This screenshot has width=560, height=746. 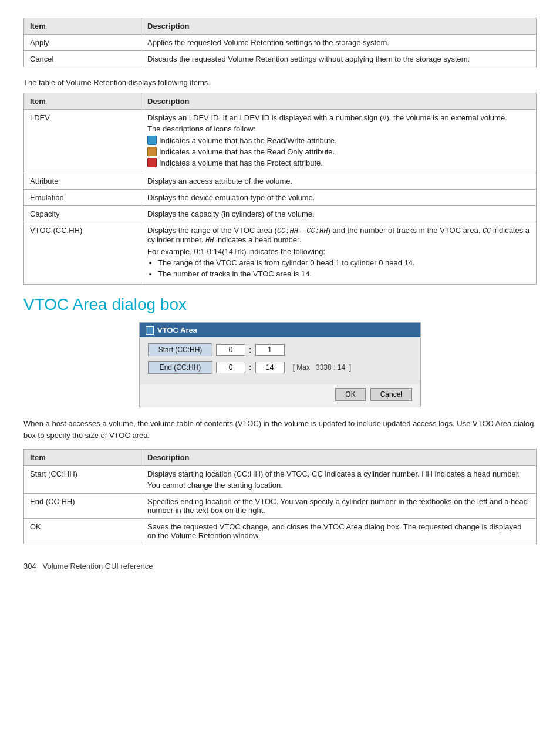 I want to click on dialog-start-label: Start (CC:HH), so click(x=180, y=350).